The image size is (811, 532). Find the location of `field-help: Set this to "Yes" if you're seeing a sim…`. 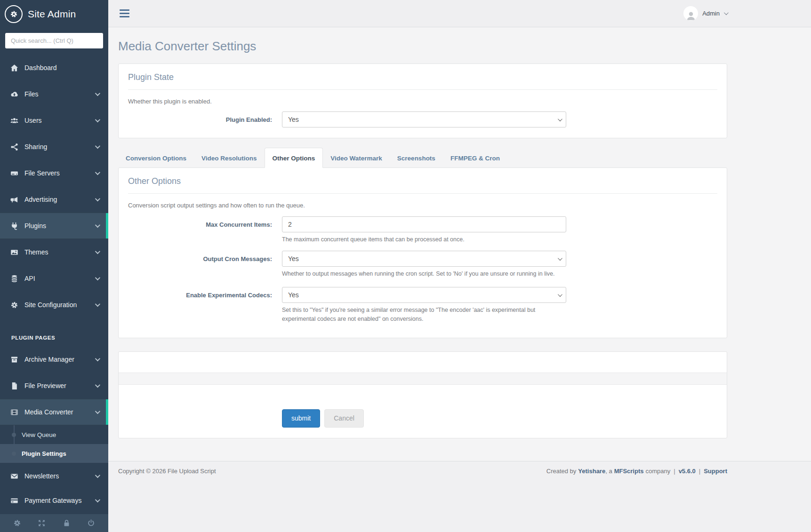

field-help: Set this to "Yes" if you're seeing a sim… is located at coordinates (417, 315).